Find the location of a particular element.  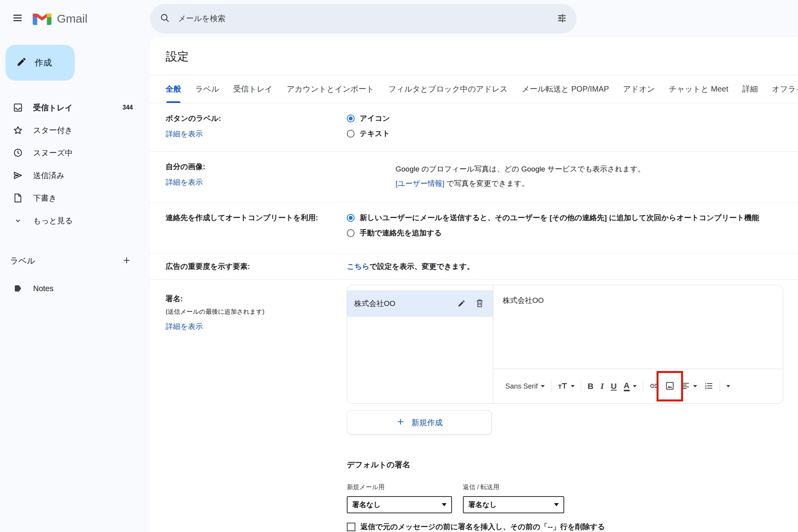

radio-option-icon: アイコン is located at coordinates (572, 118).